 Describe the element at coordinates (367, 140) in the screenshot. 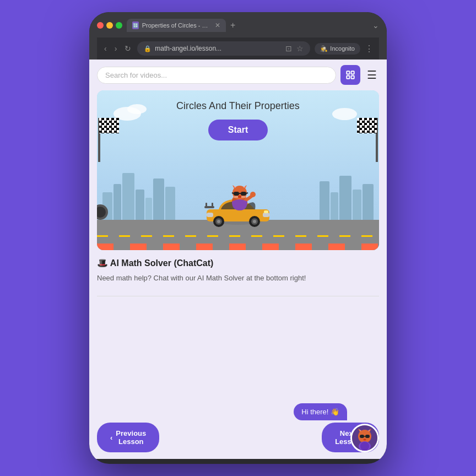

I see `flag-right` at that location.